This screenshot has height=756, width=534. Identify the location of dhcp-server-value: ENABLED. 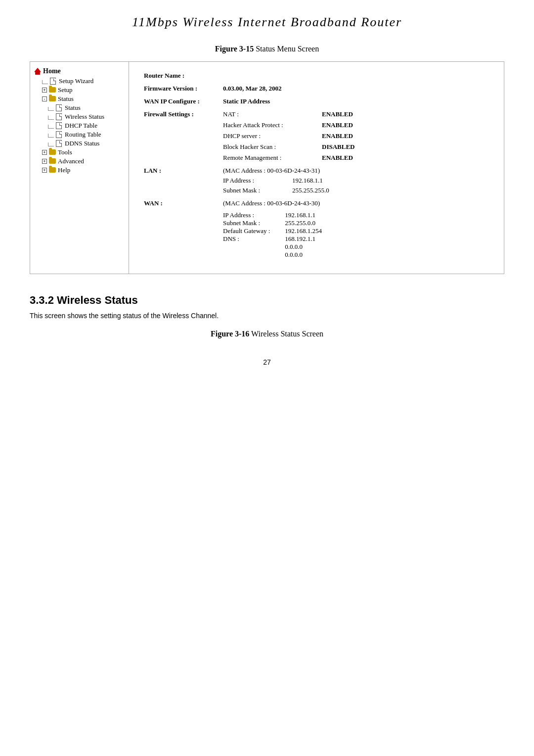
(342, 136).